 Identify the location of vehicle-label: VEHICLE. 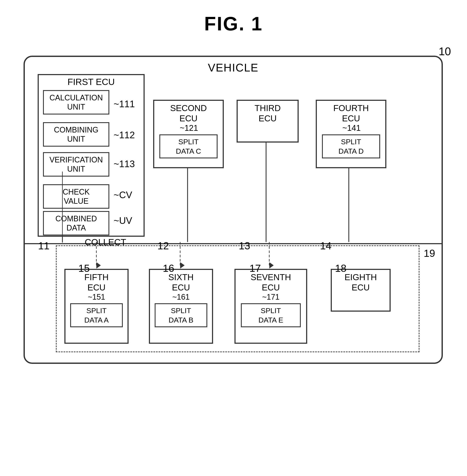
(233, 68).